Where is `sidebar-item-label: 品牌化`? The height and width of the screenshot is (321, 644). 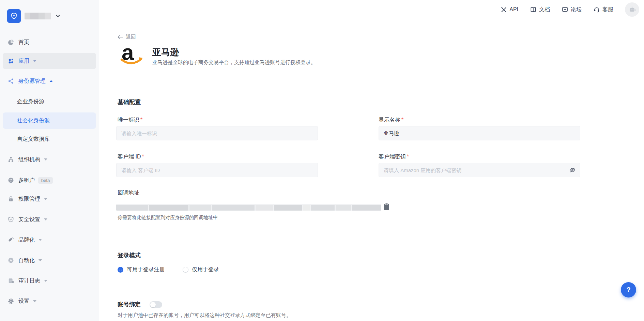 sidebar-item-label: 品牌化 is located at coordinates (27, 240).